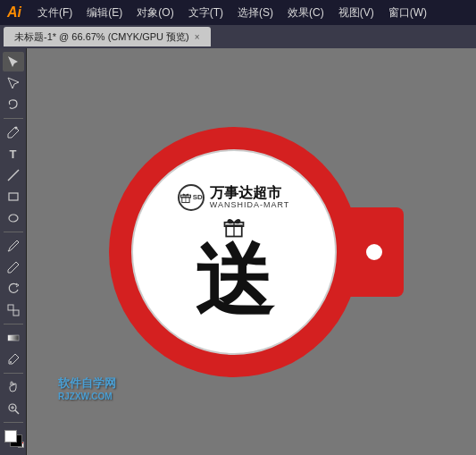 Image resolution: width=476 pixels, height=455 pixels. Describe the element at coordinates (88, 383) in the screenshot. I see `watermark-line1: 软件自学网` at that location.